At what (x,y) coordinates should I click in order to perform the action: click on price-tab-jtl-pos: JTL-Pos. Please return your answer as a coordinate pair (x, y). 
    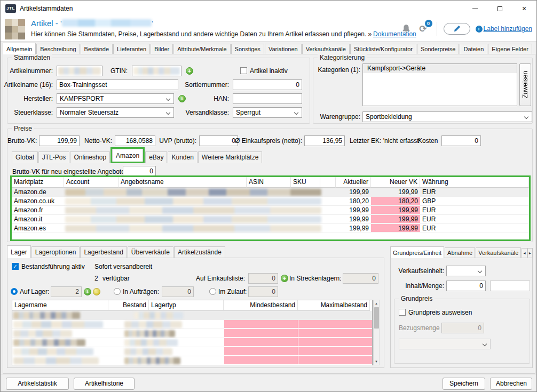
    Looking at the image, I should click on (54, 157).